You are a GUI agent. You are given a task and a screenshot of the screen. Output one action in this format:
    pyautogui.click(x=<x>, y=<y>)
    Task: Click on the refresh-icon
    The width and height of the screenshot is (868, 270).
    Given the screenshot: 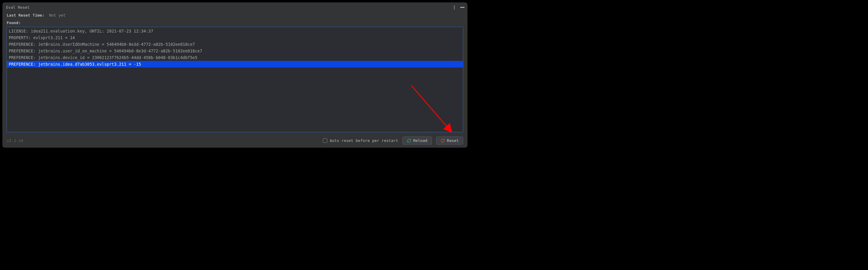 What is the action you would take?
    pyautogui.click(x=409, y=141)
    